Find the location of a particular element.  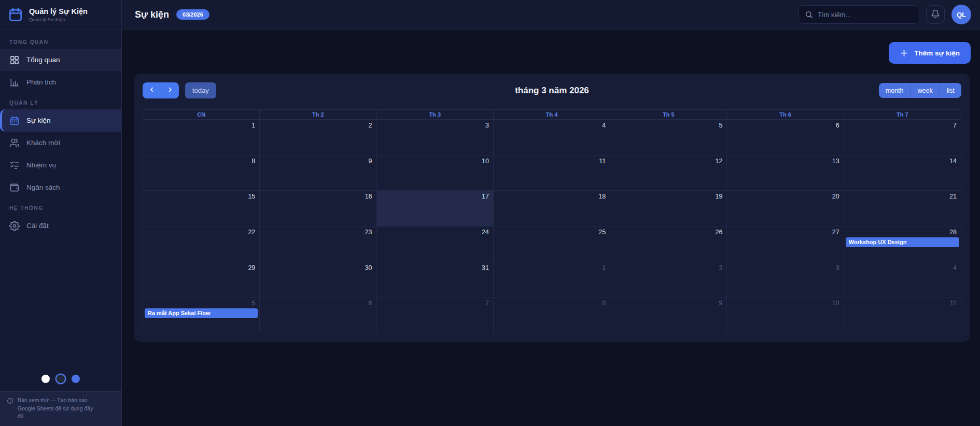

calendar-day-cell: 27 is located at coordinates (785, 244).